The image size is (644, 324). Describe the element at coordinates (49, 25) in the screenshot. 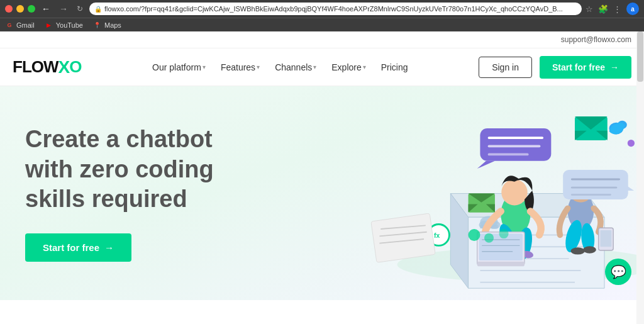

I see `youtube-favicon: ▶` at that location.